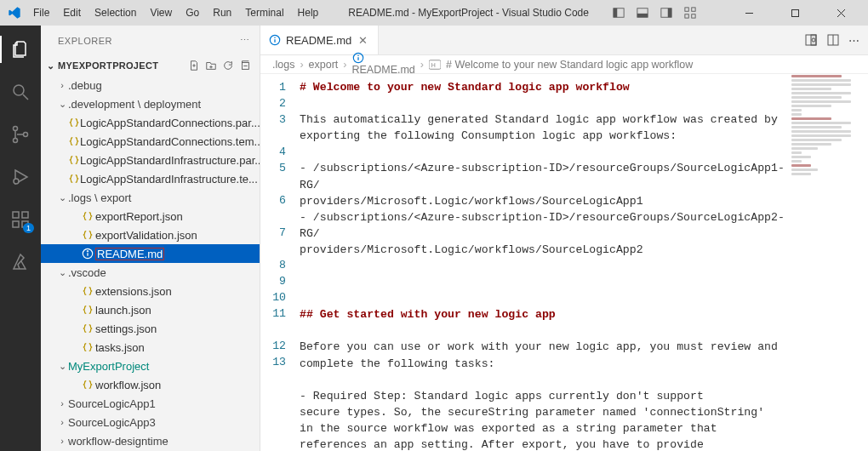 Image resolution: width=868 pixels, height=451 pixels. What do you see at coordinates (619, 13) in the screenshot?
I see `layout-primary-icon` at bounding box center [619, 13].